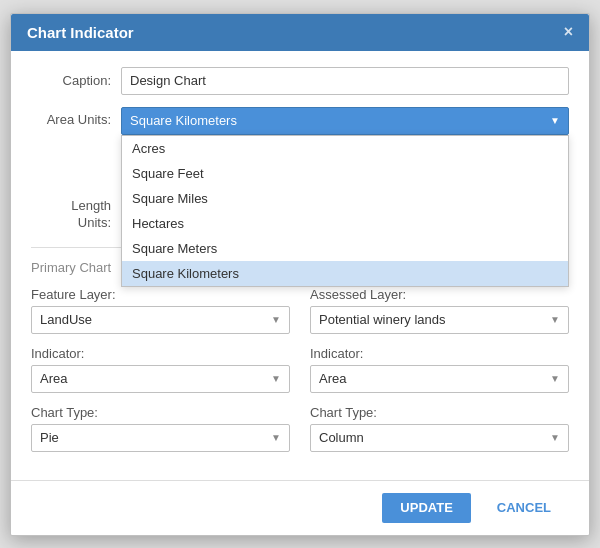  I want to click on dropdown-item-square-feet: Square Feet, so click(345, 174).